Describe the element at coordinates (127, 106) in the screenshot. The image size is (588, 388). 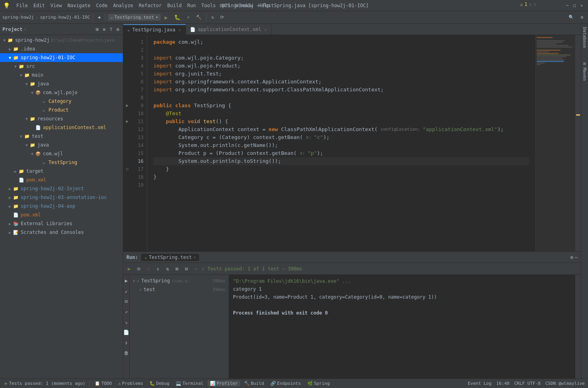
I see `gutter-run-9: ▶` at that location.